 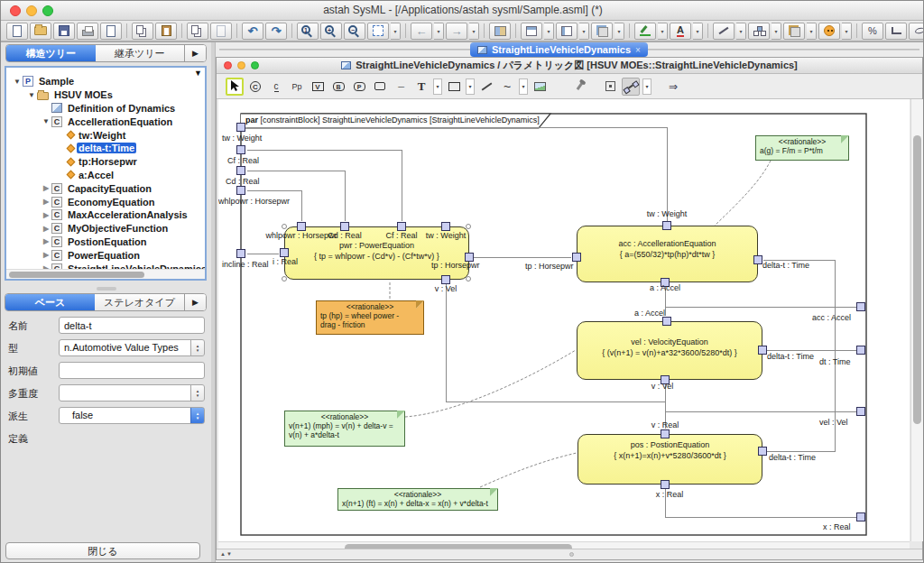 What do you see at coordinates (195, 302) in the screenshot?
I see `property-tab-more-button: ▶` at bounding box center [195, 302].